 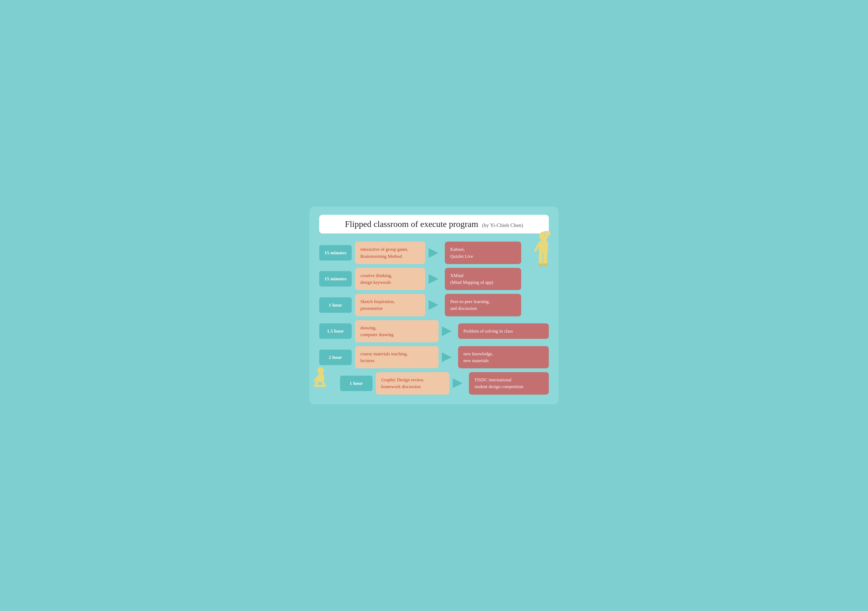 What do you see at coordinates (397, 331) in the screenshot?
I see `activity-box-3: drawing, computer drawing` at bounding box center [397, 331].